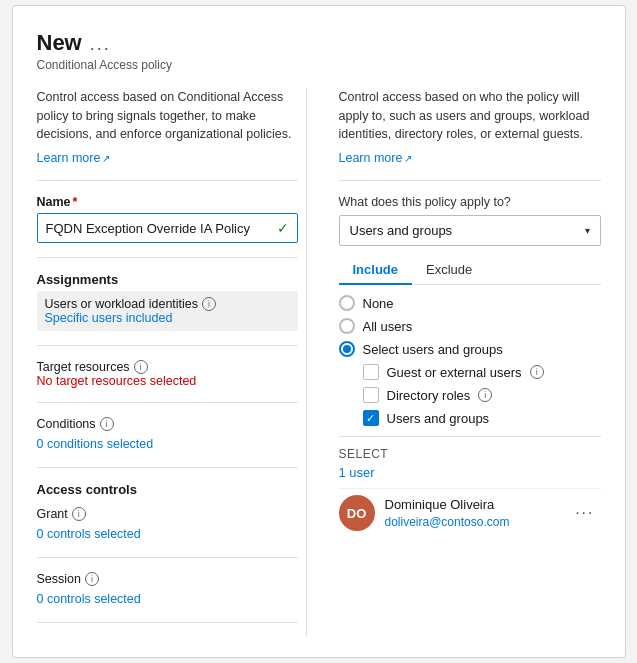 This screenshot has height=663, width=637. I want to click on select-label: Select, so click(470, 454).